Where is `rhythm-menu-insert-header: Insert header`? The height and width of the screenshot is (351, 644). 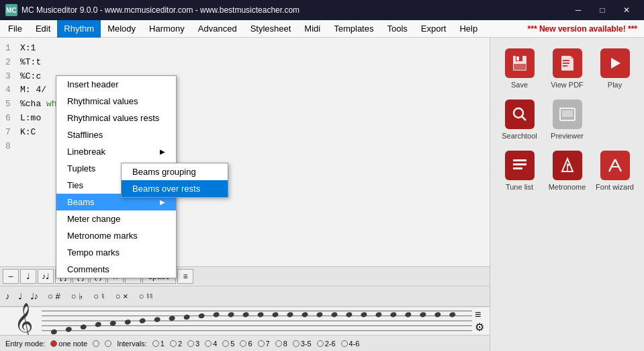
rhythm-menu-insert-header: Insert header is located at coordinates (116, 85).